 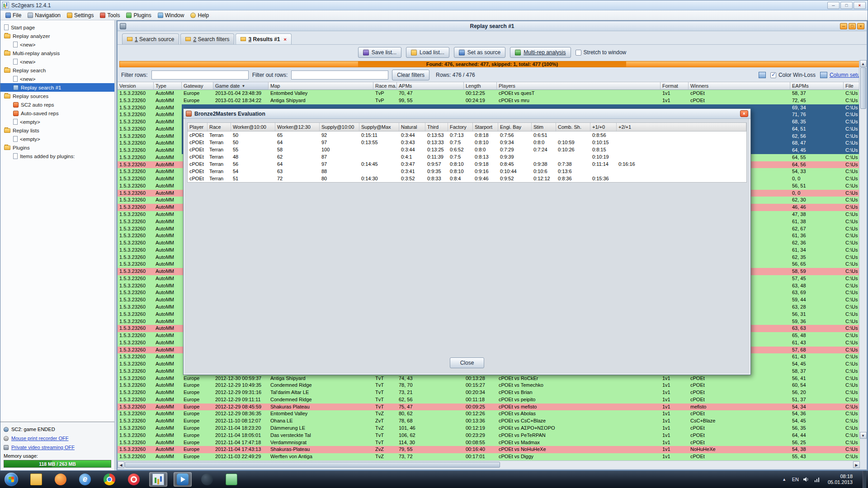 What do you see at coordinates (410, 75) in the screenshot?
I see `clear-filters-button: Clear filters` at bounding box center [410, 75].